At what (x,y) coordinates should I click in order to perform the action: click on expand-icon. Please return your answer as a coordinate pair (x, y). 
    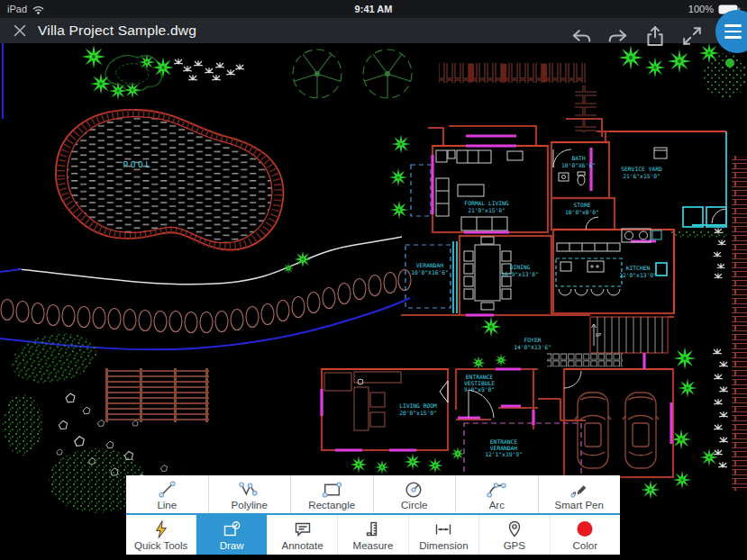
    Looking at the image, I should click on (692, 36).